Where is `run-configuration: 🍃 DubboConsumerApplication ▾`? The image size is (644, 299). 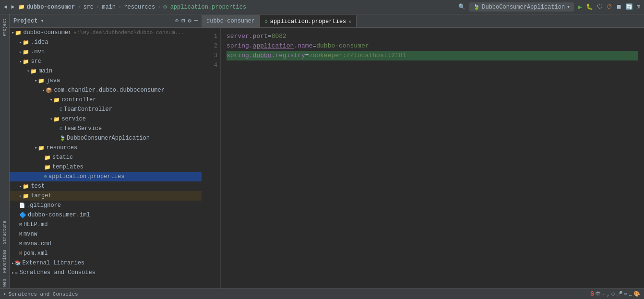 run-configuration: 🍃 DubboConsumerApplication ▾ is located at coordinates (522, 7).